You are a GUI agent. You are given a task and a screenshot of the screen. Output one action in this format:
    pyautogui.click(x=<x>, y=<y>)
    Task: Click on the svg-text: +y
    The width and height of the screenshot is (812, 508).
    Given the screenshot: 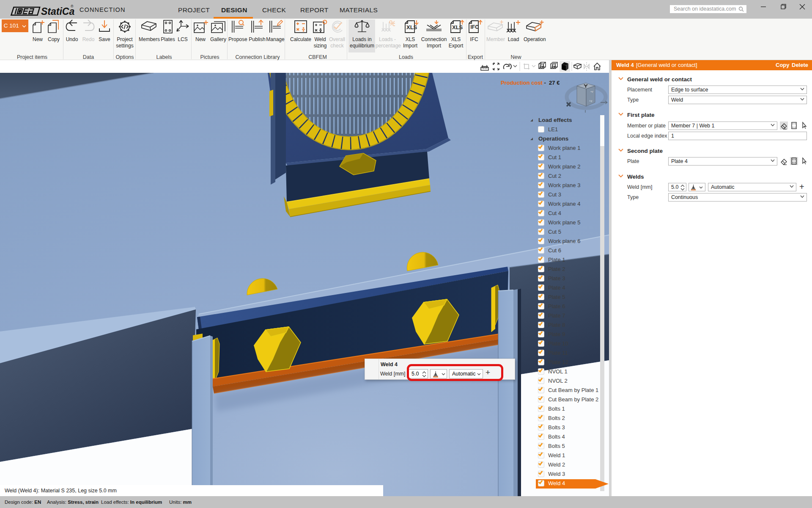 What is the action you would take?
    pyautogui.click(x=592, y=91)
    